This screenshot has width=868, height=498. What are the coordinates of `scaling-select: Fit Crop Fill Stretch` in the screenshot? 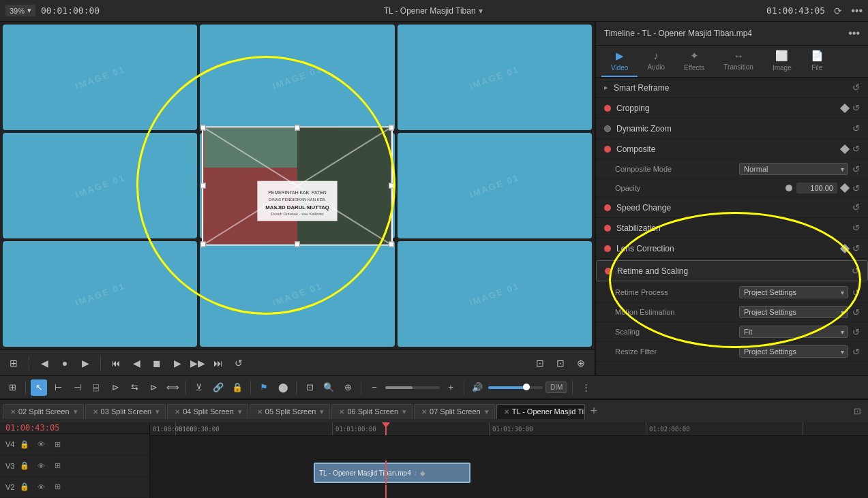 It's located at (794, 332).